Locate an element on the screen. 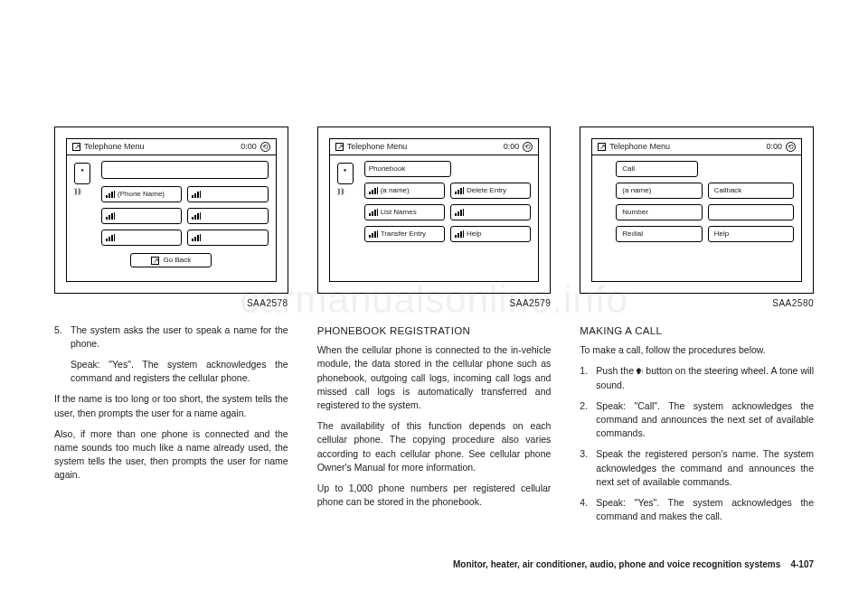 This screenshot has height=600, width=868. figure-caption: SAA2578 is located at coordinates (172, 304).